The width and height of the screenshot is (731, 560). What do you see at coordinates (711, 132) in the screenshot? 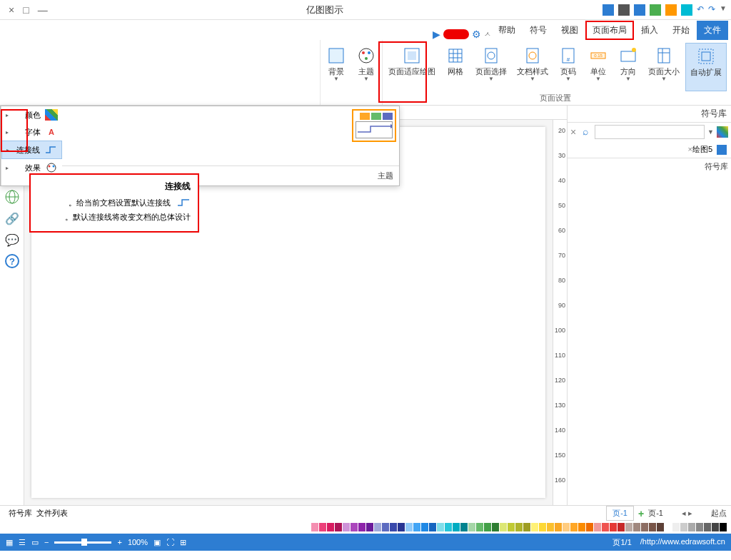
I see `panel-dropdown: ▼` at bounding box center [711, 132].